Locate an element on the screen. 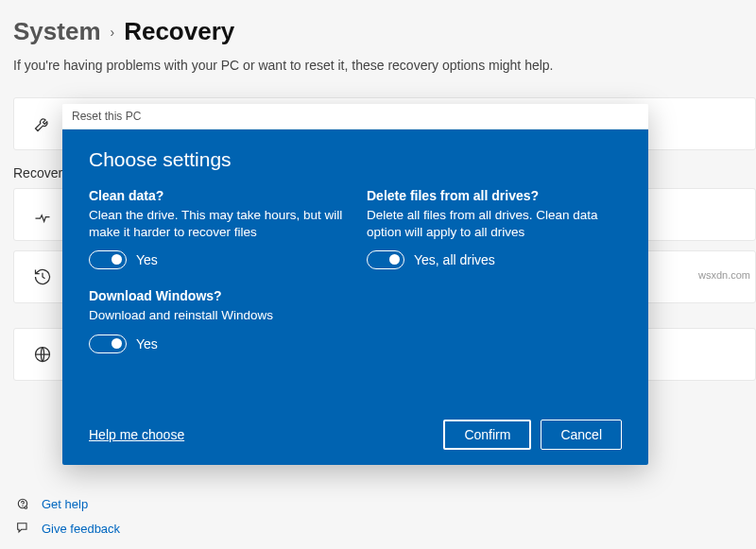  footer-links: Get help Give feedback is located at coordinates (68, 511).